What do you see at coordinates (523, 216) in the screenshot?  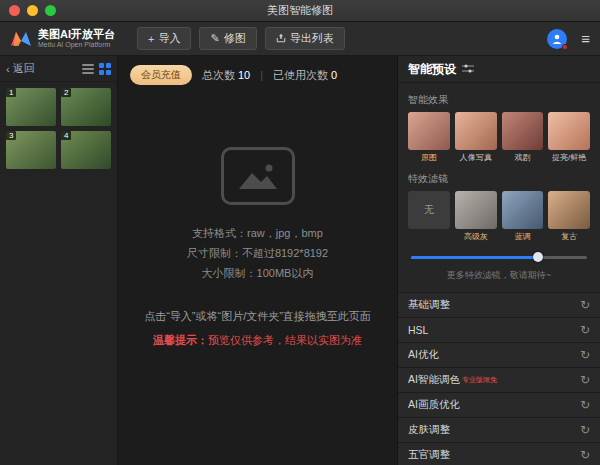 I see `filter-blue-tone: 蓝调` at bounding box center [523, 216].